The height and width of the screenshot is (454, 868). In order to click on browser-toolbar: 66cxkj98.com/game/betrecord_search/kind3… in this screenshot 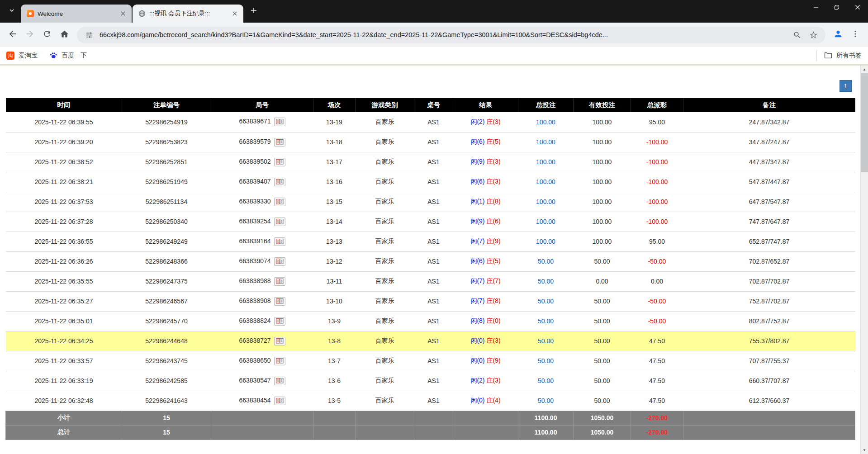, I will do `click(434, 35)`.